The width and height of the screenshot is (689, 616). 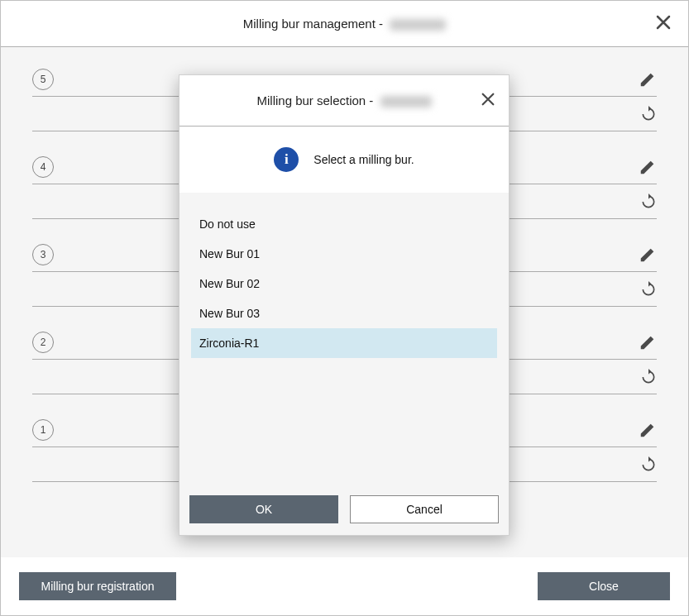 What do you see at coordinates (344, 101) in the screenshot?
I see `modal-header: Milling bur selection -` at bounding box center [344, 101].